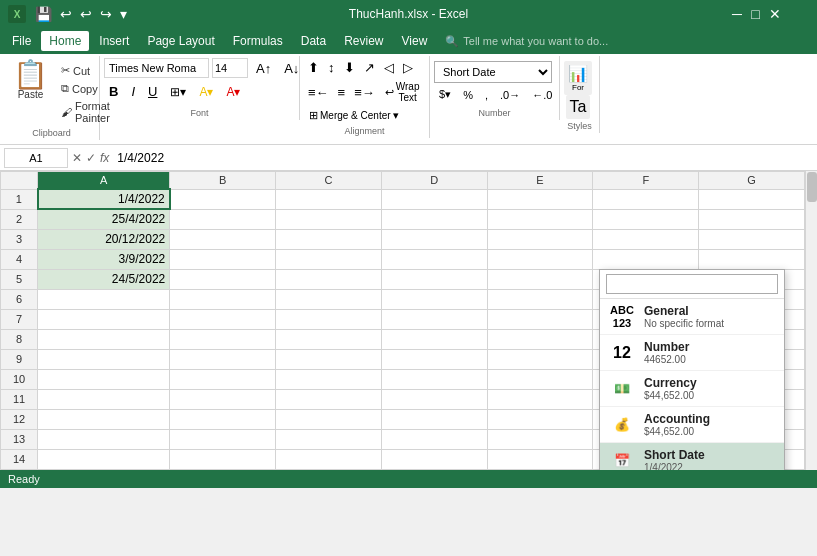 Image resolution: width=817 pixels, height=556 pixels. Describe the element at coordinates (445, 94) in the screenshot. I see `currency-style-button: $▾` at that location.